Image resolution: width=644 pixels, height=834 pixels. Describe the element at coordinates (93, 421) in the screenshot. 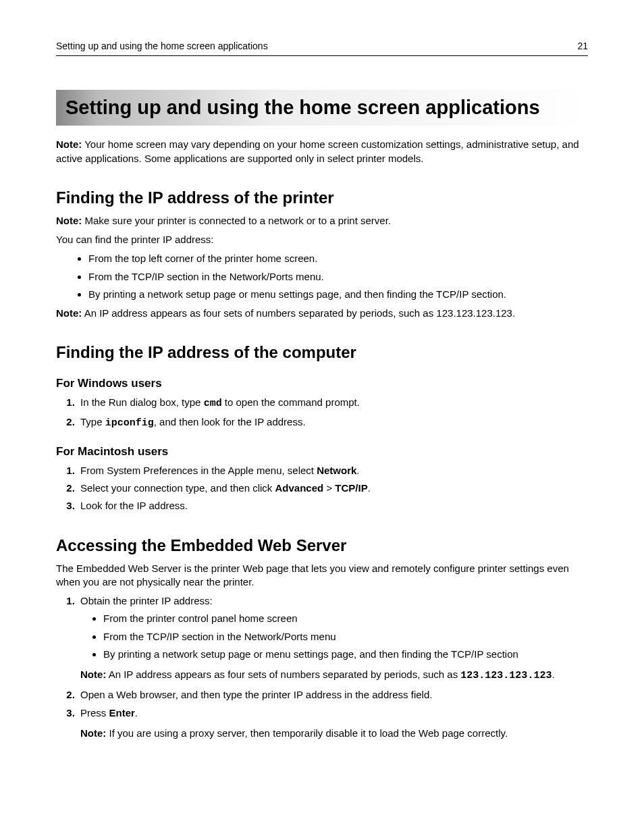

I see `step-text: Type` at that location.